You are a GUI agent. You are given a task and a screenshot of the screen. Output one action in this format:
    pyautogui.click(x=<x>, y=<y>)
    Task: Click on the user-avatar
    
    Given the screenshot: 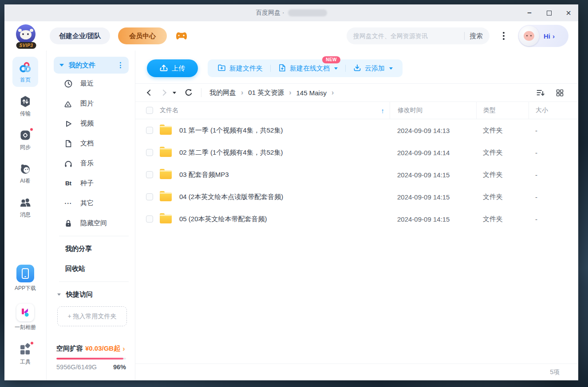 What is the action you would take?
    pyautogui.click(x=529, y=36)
    